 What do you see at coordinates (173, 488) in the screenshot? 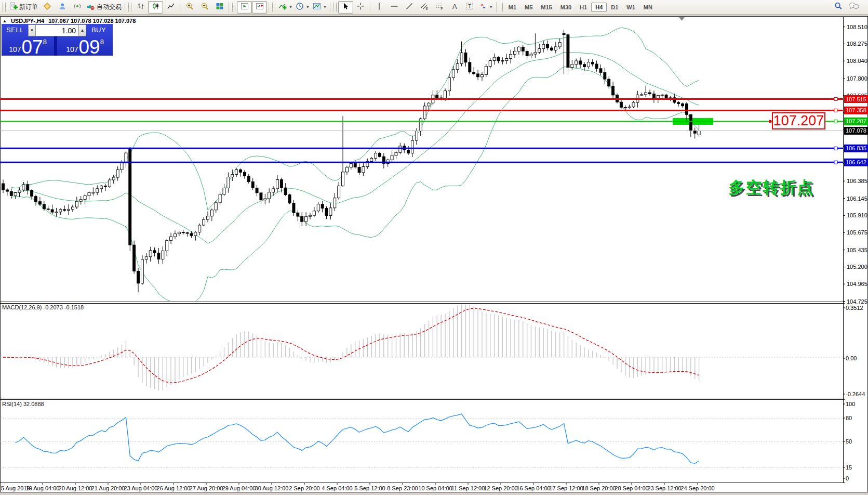
I see `svg-text: 26 Aug 12:00` at bounding box center [173, 488].